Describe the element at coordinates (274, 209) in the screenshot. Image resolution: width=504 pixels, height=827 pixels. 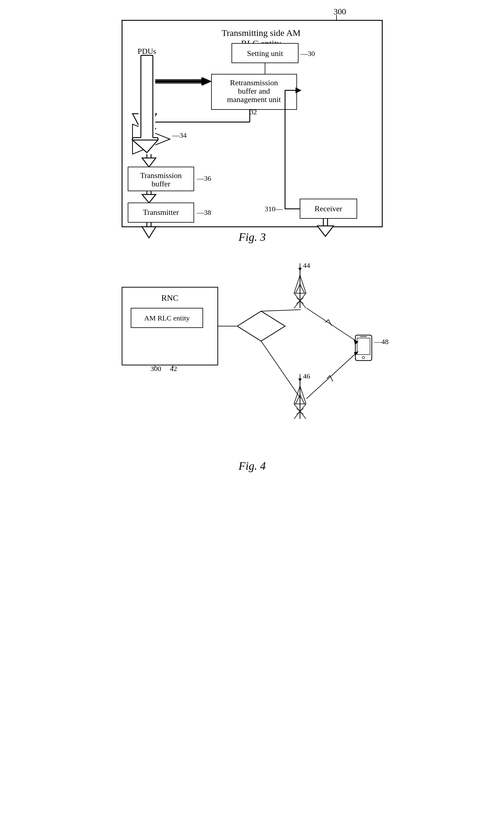
I see `receiver-ref: 310—` at that location.